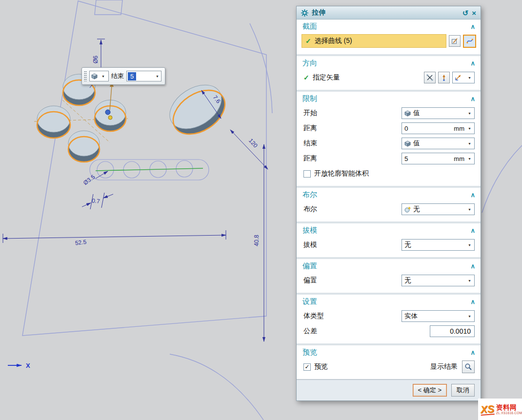  Describe the element at coordinates (438, 128) in the screenshot. I see `start-distance-input: 0 mm ▼` at that location.